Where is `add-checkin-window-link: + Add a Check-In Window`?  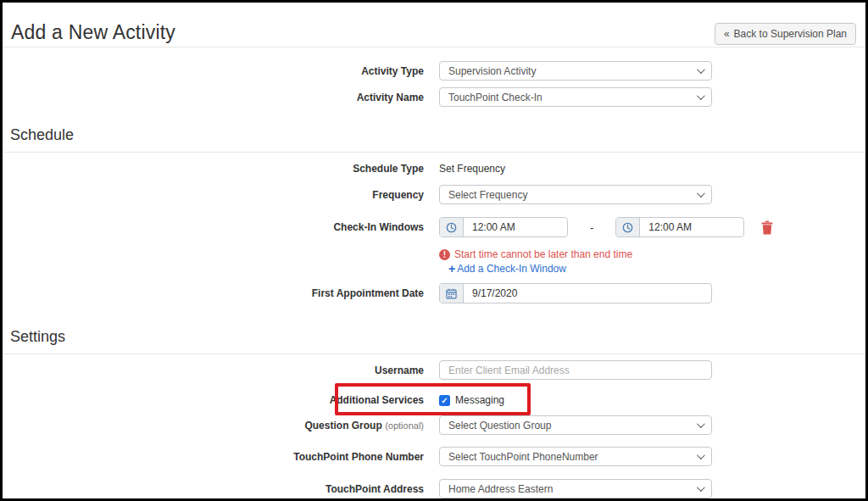 add-checkin-window-link: + Add a Check-In Window is located at coordinates (507, 269).